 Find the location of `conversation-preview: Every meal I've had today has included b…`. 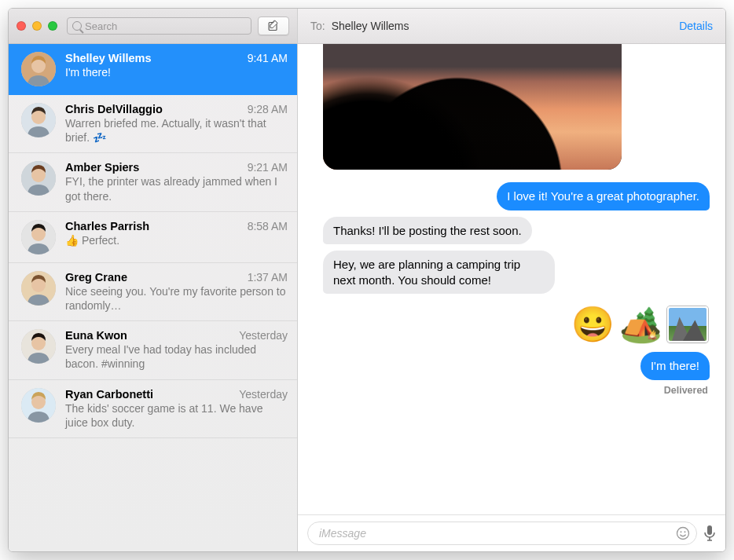

conversation-preview: Every meal I've had today has included b… is located at coordinates (176, 357).